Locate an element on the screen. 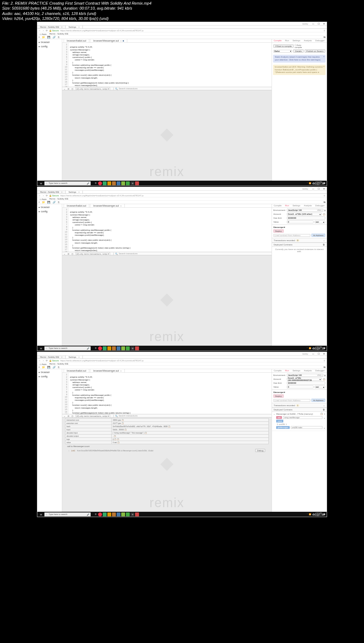  taskbar-search: ○Type here to search🎤 is located at coordinates (68, 184).